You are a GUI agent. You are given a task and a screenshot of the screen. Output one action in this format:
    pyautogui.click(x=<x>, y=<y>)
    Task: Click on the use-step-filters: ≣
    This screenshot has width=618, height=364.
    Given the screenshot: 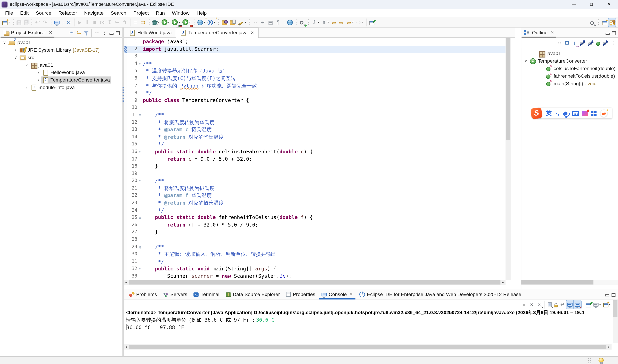 What is the action you would take?
    pyautogui.click(x=136, y=22)
    